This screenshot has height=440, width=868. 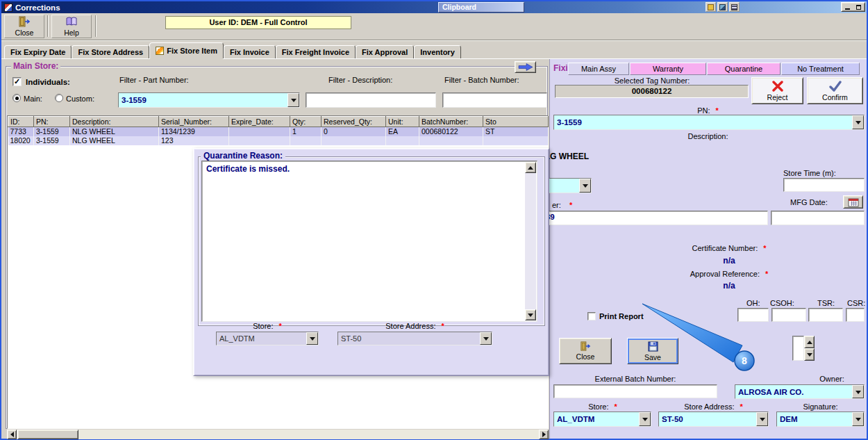 I want to click on tsr-input, so click(x=826, y=315).